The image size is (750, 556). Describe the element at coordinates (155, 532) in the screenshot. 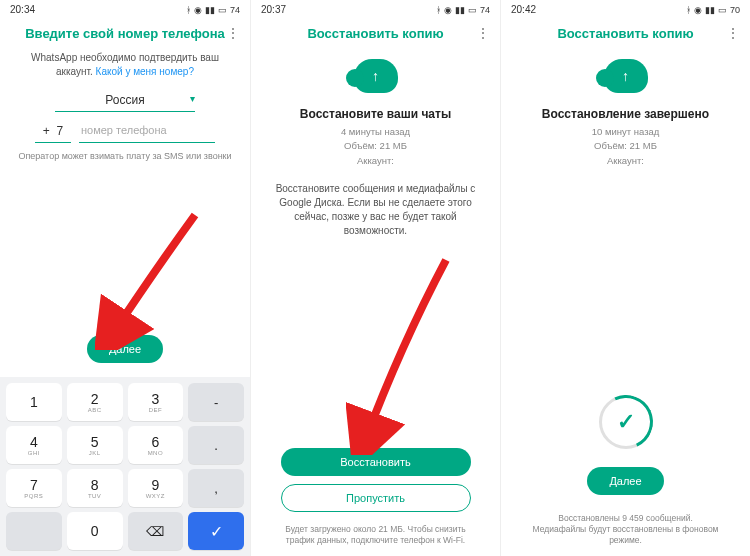

I see `backspace-icon: ⌫` at that location.